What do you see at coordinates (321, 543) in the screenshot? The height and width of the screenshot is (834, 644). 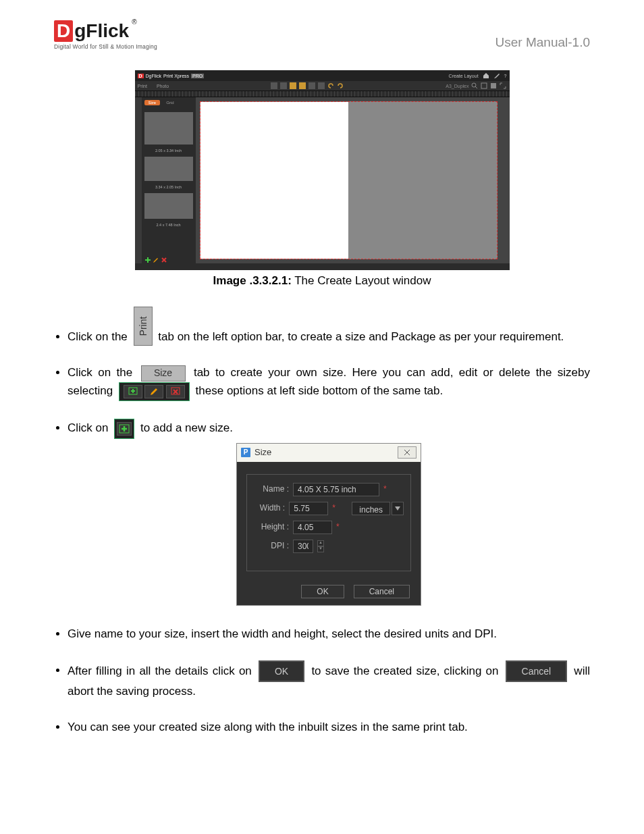 I see `dpi-spin-up: ▲` at bounding box center [321, 543].